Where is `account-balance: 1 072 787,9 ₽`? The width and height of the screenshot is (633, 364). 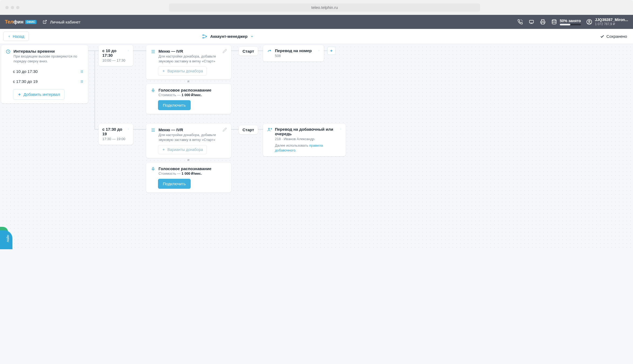
account-balance: 1 072 787,9 ₽ is located at coordinates (611, 24).